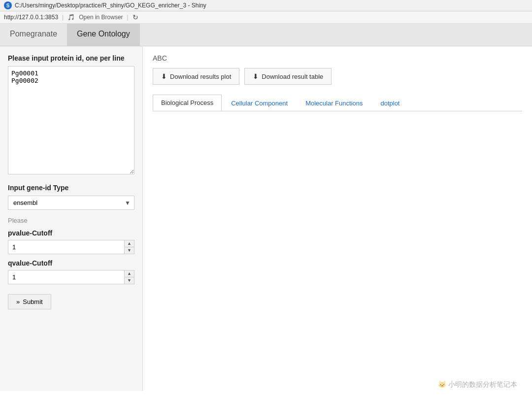 Image resolution: width=532 pixels, height=404 pixels. Describe the element at coordinates (71, 58) in the screenshot. I see `protein-input-label: Please input protein id, one per line` at that location.